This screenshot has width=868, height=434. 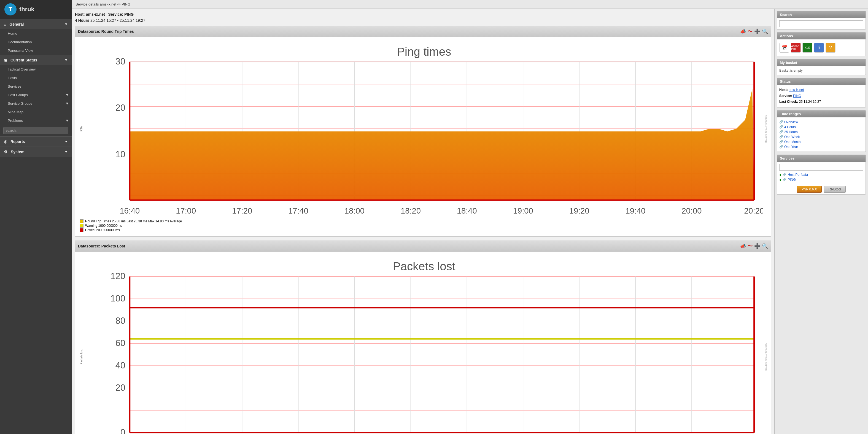 What do you see at coordinates (36, 142) in the screenshot?
I see `sidebar-section-reports: ◎ Reports ▼` at bounding box center [36, 142].